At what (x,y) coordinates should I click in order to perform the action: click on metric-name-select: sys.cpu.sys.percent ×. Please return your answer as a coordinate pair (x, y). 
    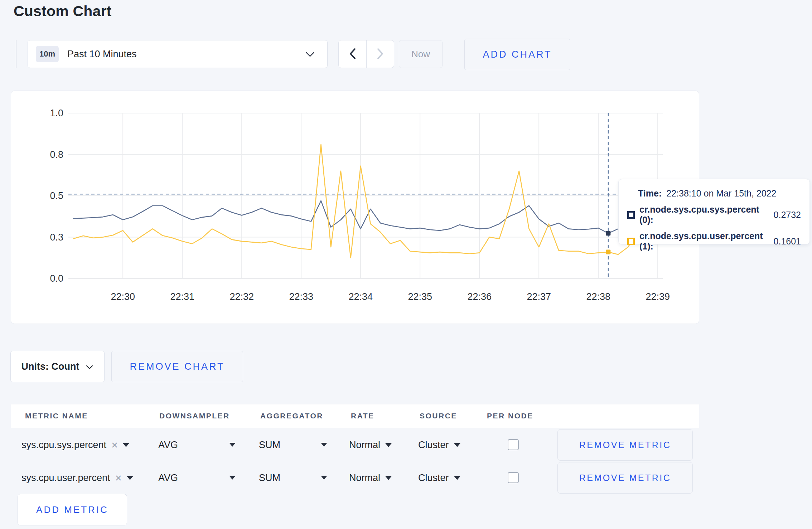
    Looking at the image, I should click on (75, 445).